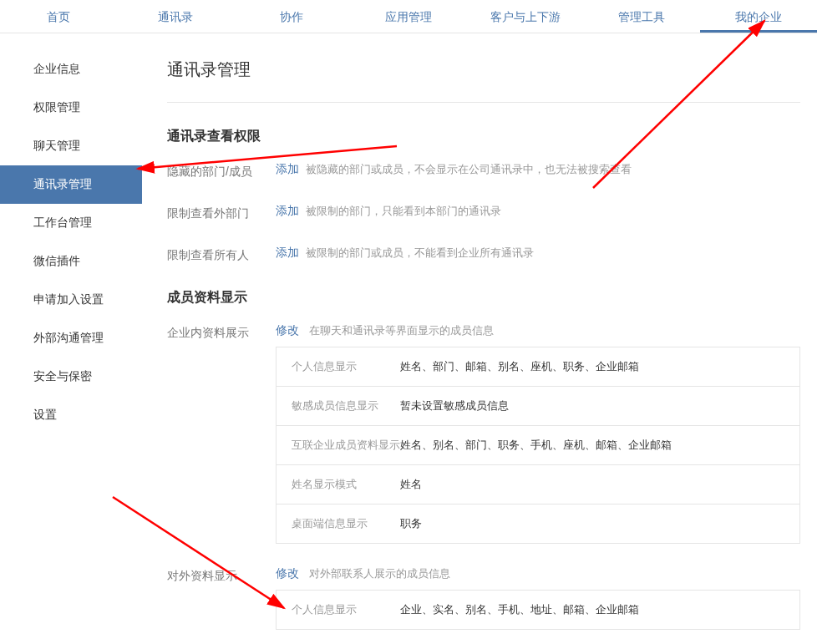 The height and width of the screenshot is (644, 817). Describe the element at coordinates (538, 445) in the screenshot. I see `info-box: 互联企业成员资料显示姓名、别名、部门、职务、手机、座机、邮箱、企业邮箱` at that location.